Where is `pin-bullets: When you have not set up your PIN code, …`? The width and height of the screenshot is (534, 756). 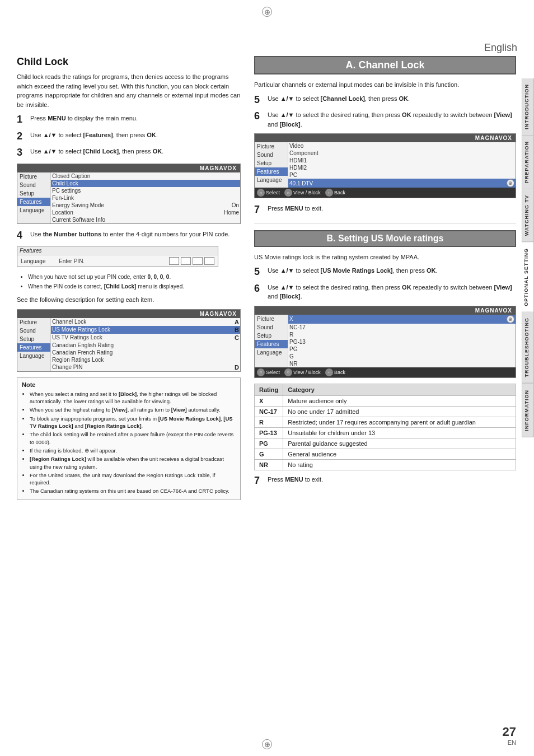
pin-bullets: When you have not set up your PIN code, … is located at coordinates (131, 282).